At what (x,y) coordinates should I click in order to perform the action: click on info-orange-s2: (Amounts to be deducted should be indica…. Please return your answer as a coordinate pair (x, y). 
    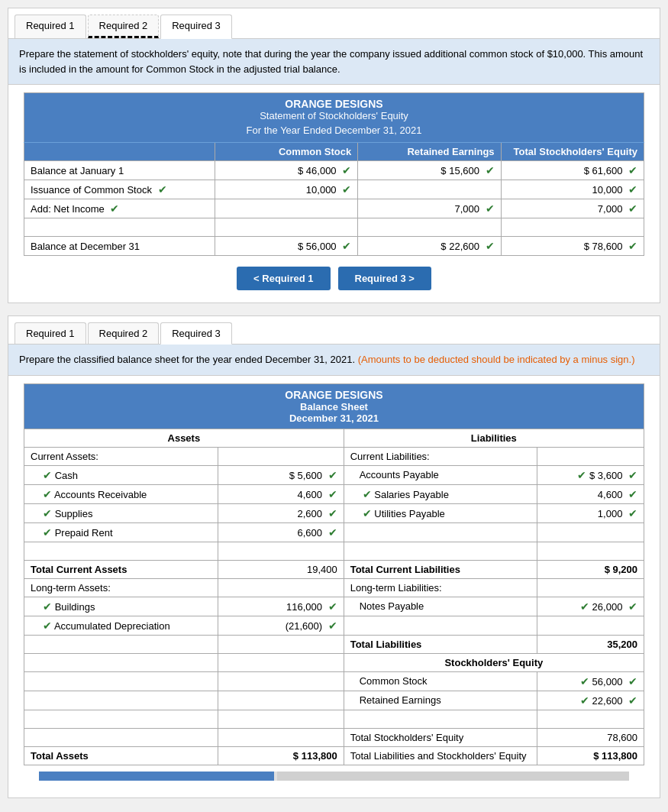
    Looking at the image, I should click on (496, 359).